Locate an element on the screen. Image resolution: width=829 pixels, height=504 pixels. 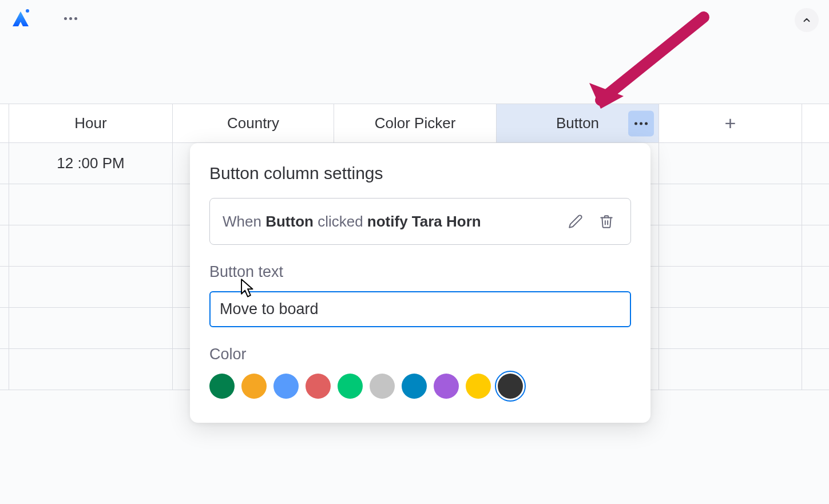
delete-automation-button is located at coordinates (606, 221).